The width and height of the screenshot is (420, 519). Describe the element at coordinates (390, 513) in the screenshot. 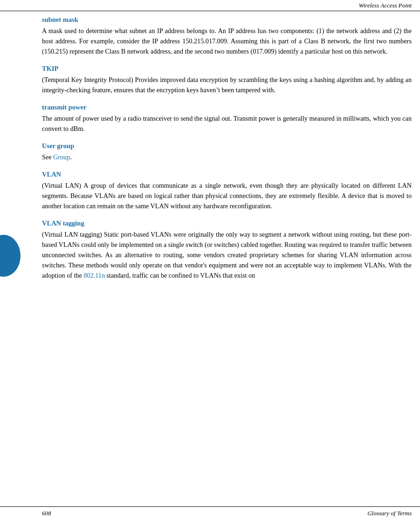

I see `footer-section-label: Glossary of Terms` at that location.